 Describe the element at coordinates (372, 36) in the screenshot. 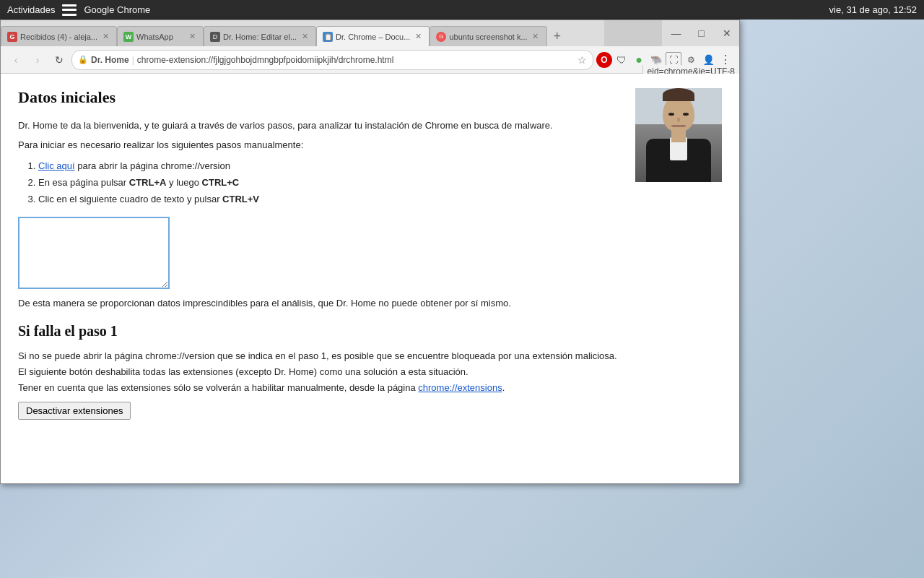

I see `tab-dr-chrome: 📋 Dr. Chrome – Docu... ✕` at that location.